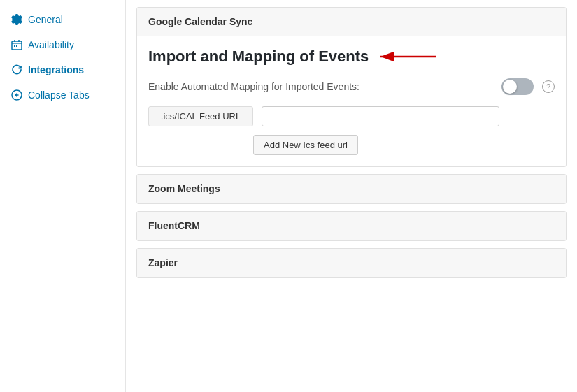  I want to click on ics-feed-input, so click(380, 116).